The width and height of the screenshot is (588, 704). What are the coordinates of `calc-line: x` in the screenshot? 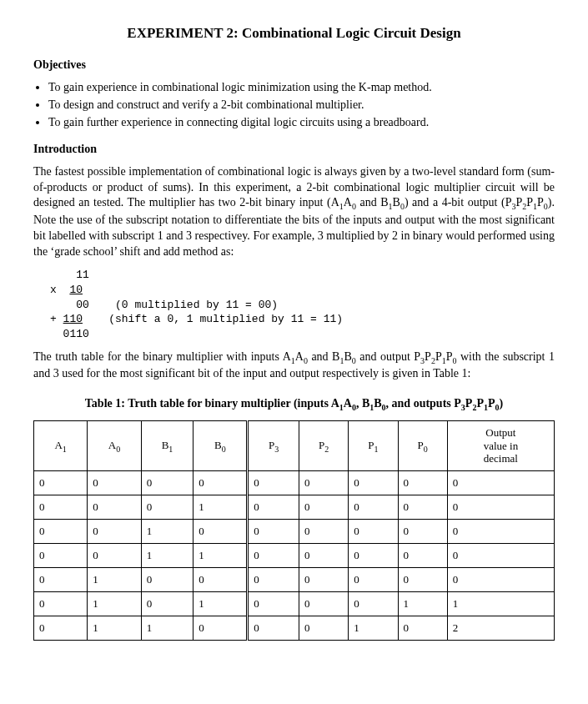 It's located at (60, 290).